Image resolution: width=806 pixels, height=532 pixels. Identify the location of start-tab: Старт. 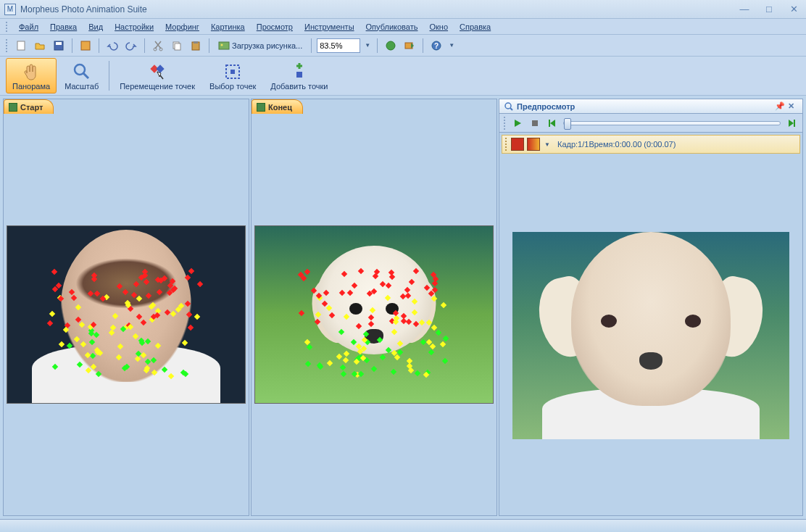
(29, 107).